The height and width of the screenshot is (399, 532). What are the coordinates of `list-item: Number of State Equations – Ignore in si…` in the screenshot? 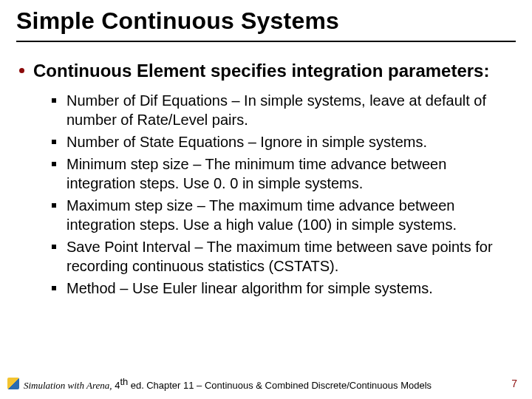 It's located at (284, 142).